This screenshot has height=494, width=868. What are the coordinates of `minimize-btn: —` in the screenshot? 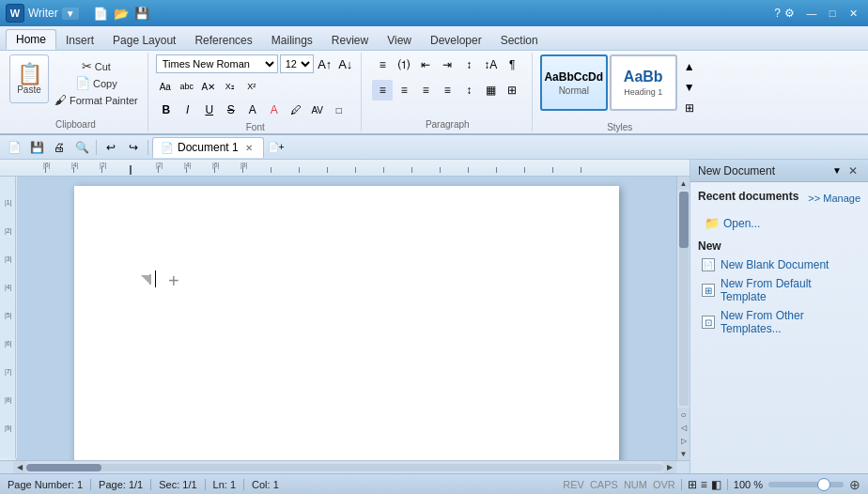 It's located at (812, 13).